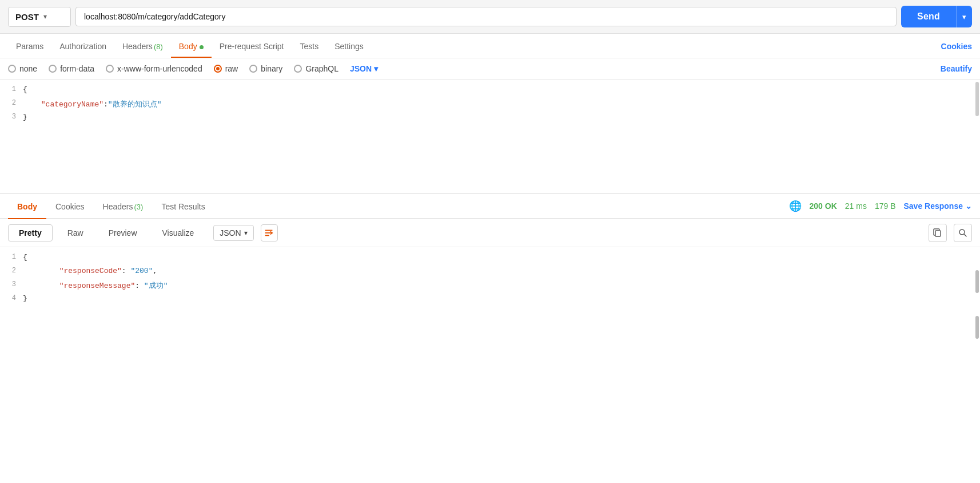 This screenshot has width=980, height=483. I want to click on resp-subtabs-row: Pretty Raw Preview Visualize JSON ▾, so click(490, 233).